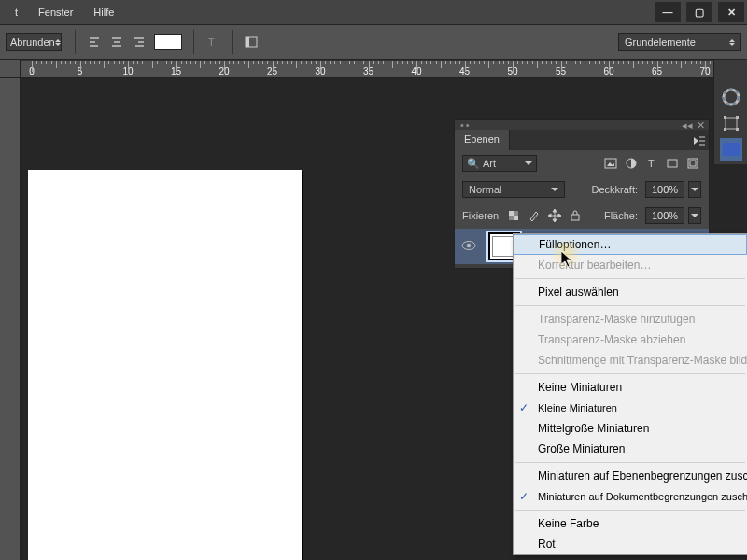 This screenshot has width=747, height=560. Describe the element at coordinates (213, 42) in the screenshot. I see `warp-text-button: T` at that location.